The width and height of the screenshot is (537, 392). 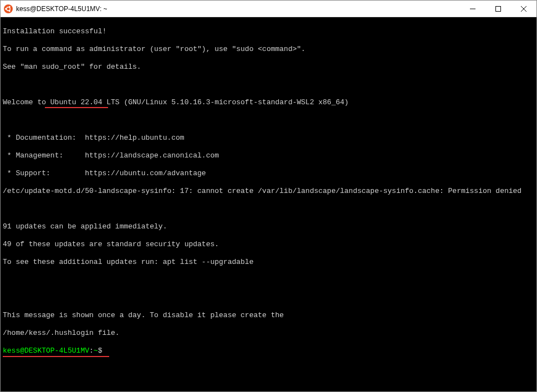 I want to click on titlebar: kess@DESKTOP-4L5U1MV: ~, so click(x=268, y=9).